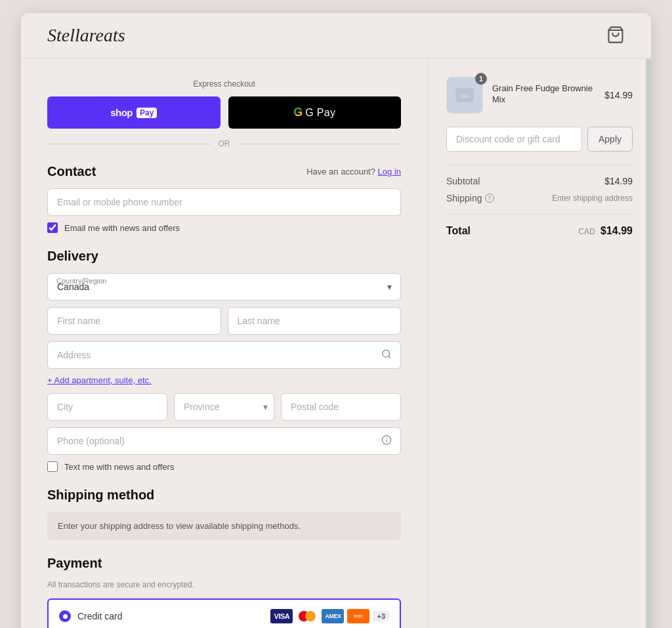 This screenshot has height=628, width=672. Describe the element at coordinates (470, 198) in the screenshot. I see `shipping-label: Shipping ?` at that location.